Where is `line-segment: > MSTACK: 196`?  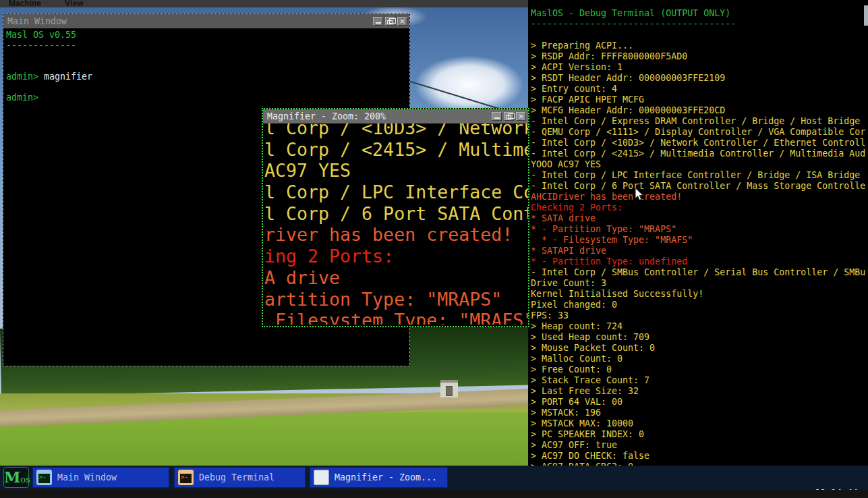 line-segment: > MSTACK: 196 is located at coordinates (566, 413).